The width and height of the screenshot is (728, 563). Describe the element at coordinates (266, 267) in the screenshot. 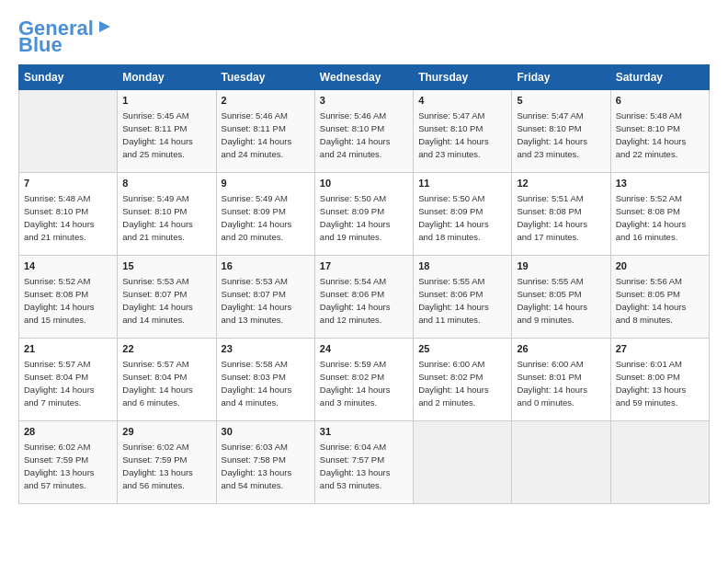

I see `day-number: 16` at that location.